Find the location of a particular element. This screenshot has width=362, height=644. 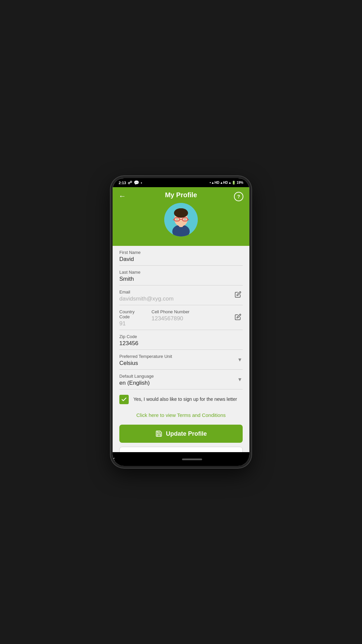

last-name-value: Smith is located at coordinates (181, 279).